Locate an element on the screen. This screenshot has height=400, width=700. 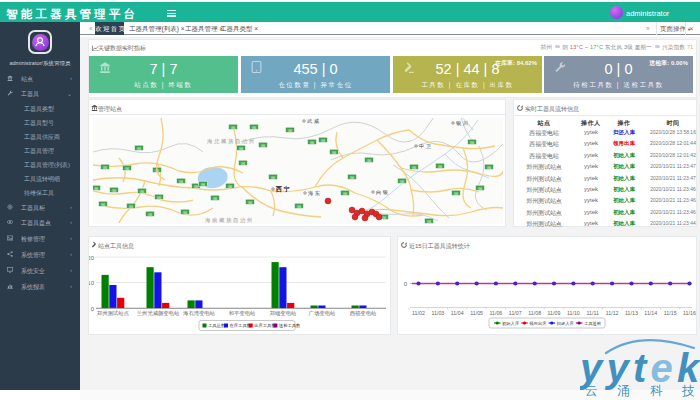
svg-text: 11/06 is located at coordinates (496, 313).